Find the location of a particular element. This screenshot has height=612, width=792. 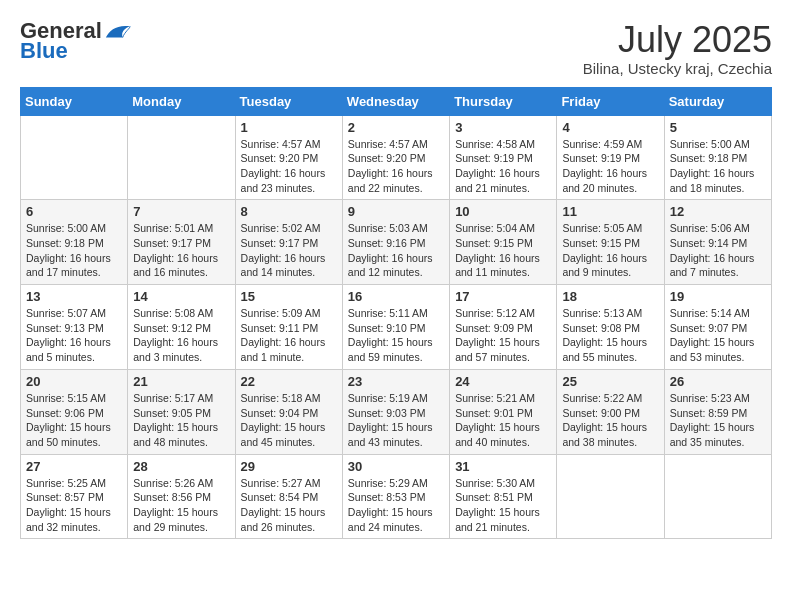

calendar-cell: 31Sunrise: 5:30 AM Sunset: 8:51 PM Dayli… is located at coordinates (504, 496).